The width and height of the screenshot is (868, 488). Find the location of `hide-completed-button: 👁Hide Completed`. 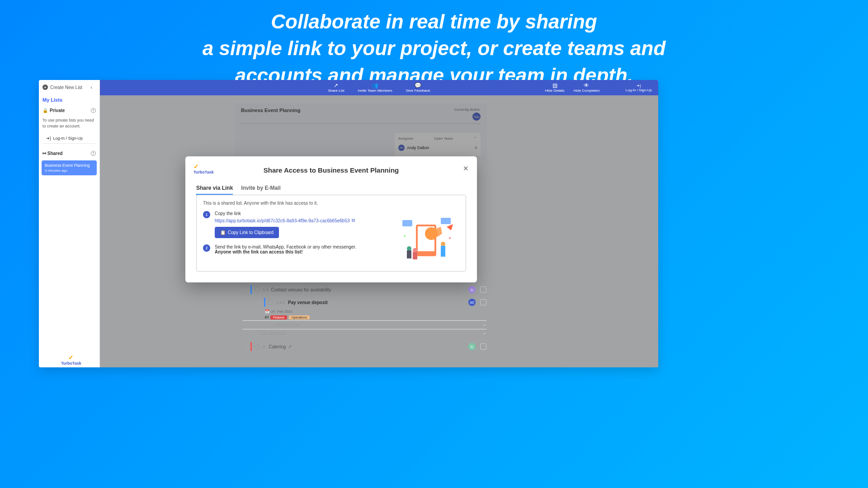

hide-completed-button: 👁Hide Completed is located at coordinates (587, 88).